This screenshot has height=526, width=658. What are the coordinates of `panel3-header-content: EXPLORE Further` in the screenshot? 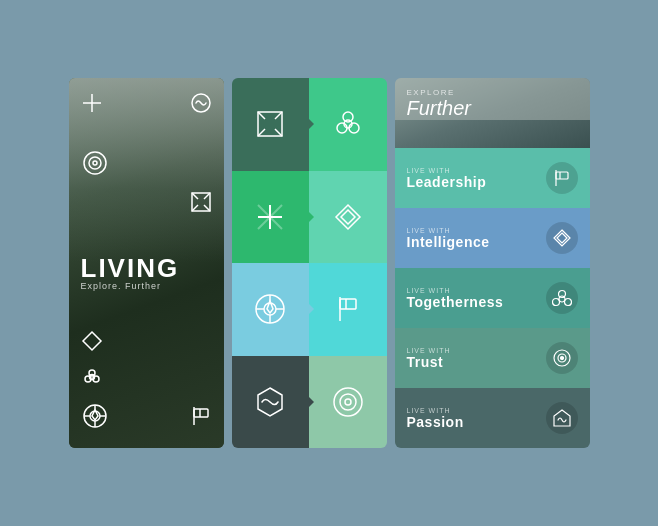 It's located at (492, 104).